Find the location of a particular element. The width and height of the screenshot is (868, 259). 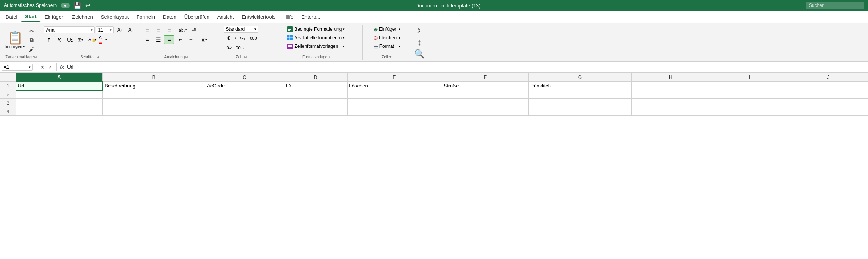

save-icon: 💾 is located at coordinates (78, 5).